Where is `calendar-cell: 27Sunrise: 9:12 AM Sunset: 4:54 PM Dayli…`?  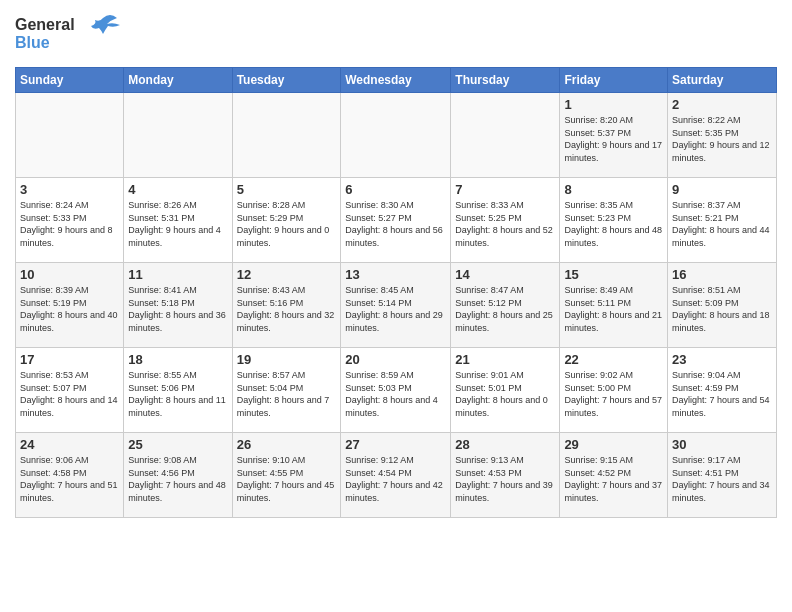 calendar-cell: 27Sunrise: 9:12 AM Sunset: 4:54 PM Dayli… is located at coordinates (396, 476).